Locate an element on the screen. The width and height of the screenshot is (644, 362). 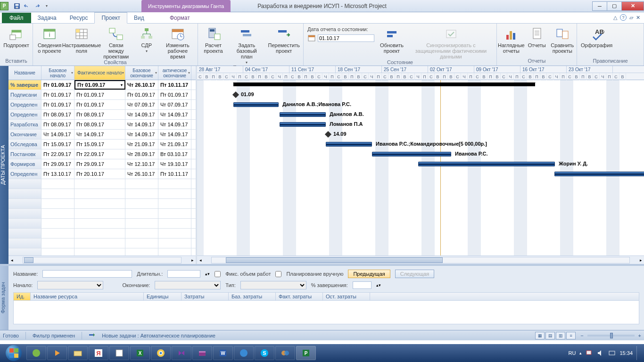
form-duration-input is located at coordinates (184, 274).